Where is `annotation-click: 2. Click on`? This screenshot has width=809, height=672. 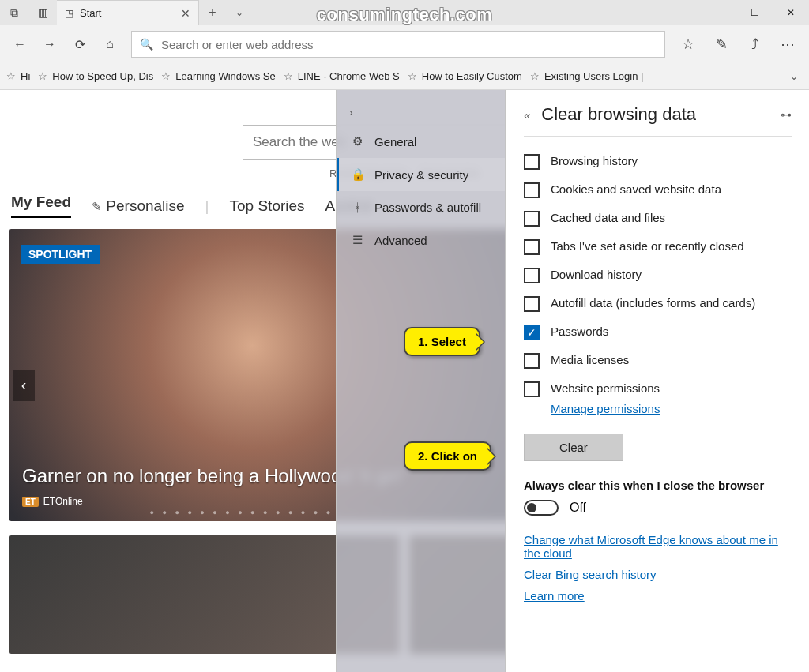
annotation-click: 2. Click on is located at coordinates (447, 456).